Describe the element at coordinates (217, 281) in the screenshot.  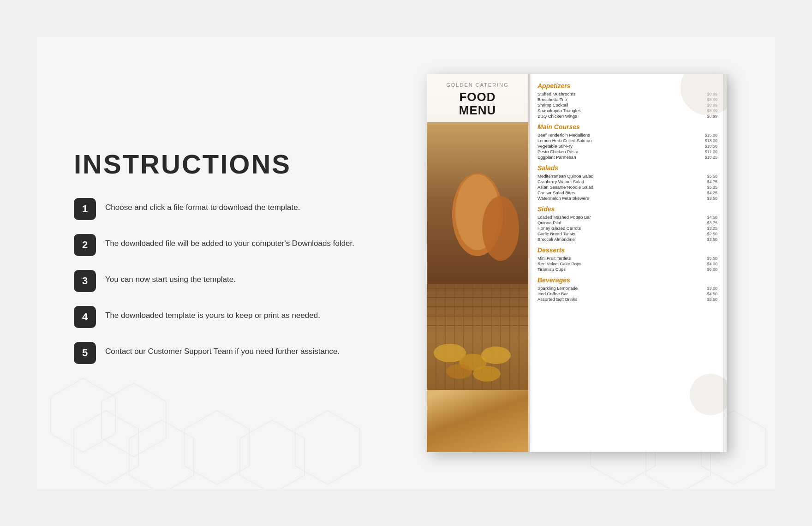
I see `instruction-item-3: 3 You can now start using the template.` at that location.